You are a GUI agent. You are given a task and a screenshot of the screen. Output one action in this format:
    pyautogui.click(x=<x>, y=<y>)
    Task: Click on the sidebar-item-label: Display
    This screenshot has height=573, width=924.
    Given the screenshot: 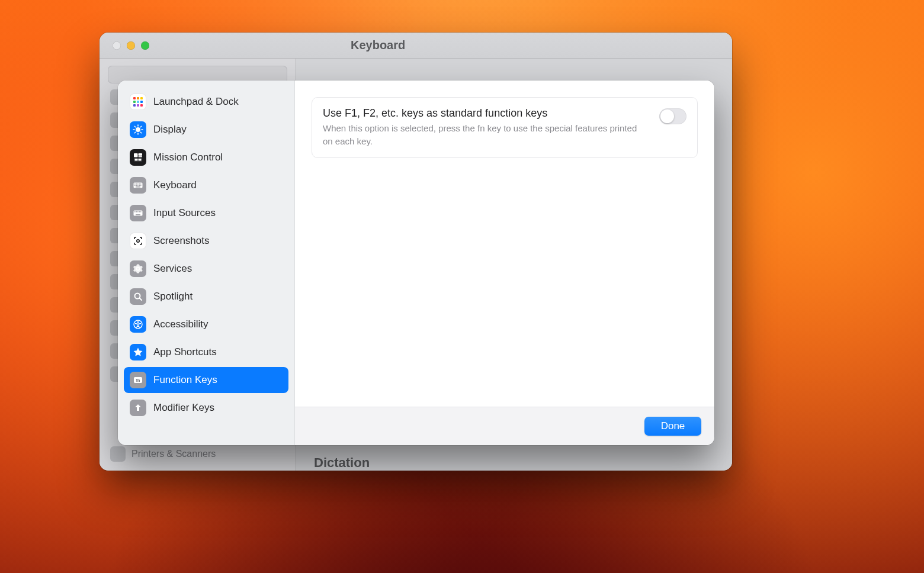 What is the action you would take?
    pyautogui.click(x=170, y=130)
    